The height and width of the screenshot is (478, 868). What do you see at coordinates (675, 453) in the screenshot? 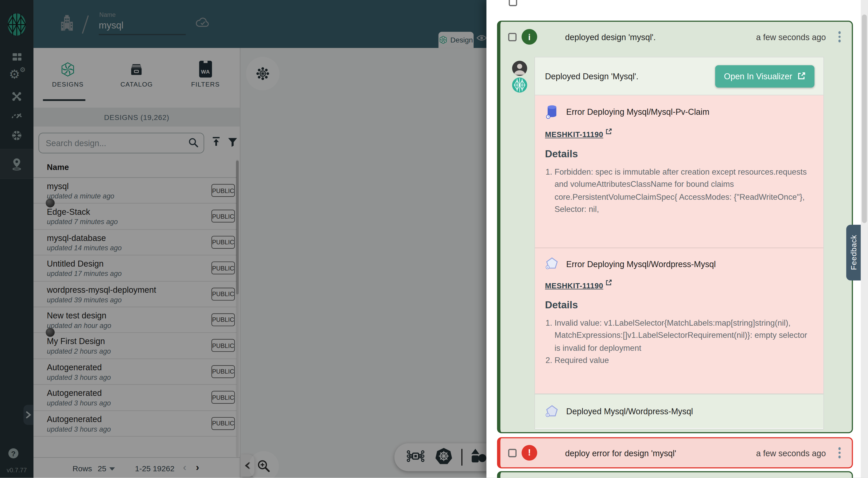
I see `notification-card-deploy-error: ! deploy error for design 'mysql' a few …` at bounding box center [675, 453].